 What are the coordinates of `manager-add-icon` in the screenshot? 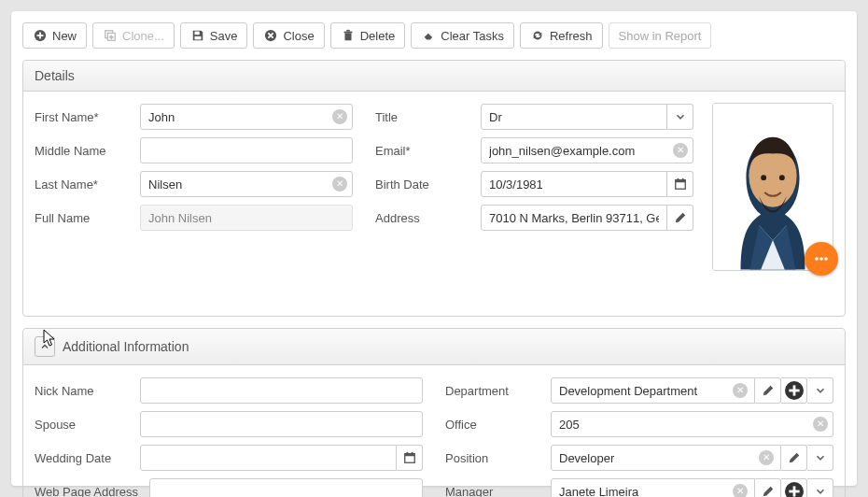 It's located at (794, 488).